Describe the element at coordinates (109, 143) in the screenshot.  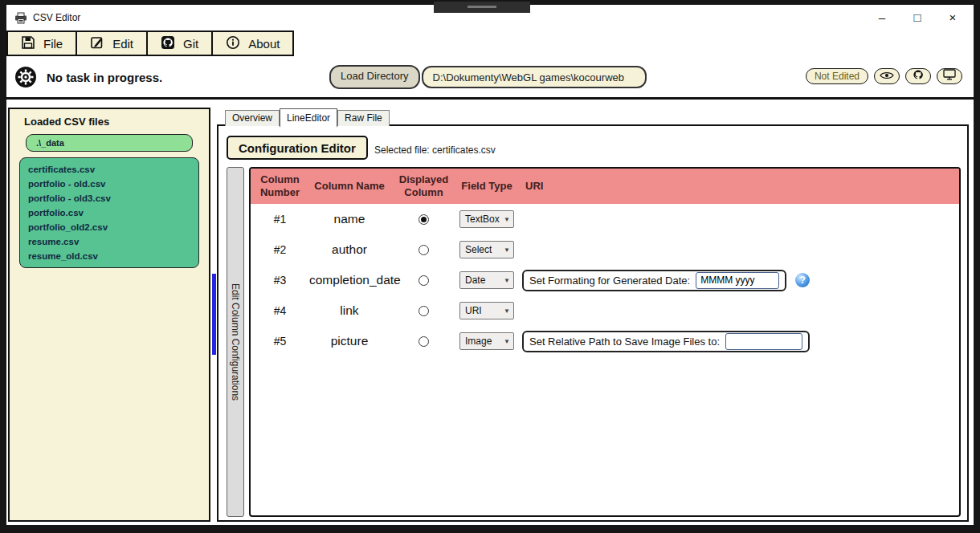
I see `data-directory-item: .\_data` at that location.